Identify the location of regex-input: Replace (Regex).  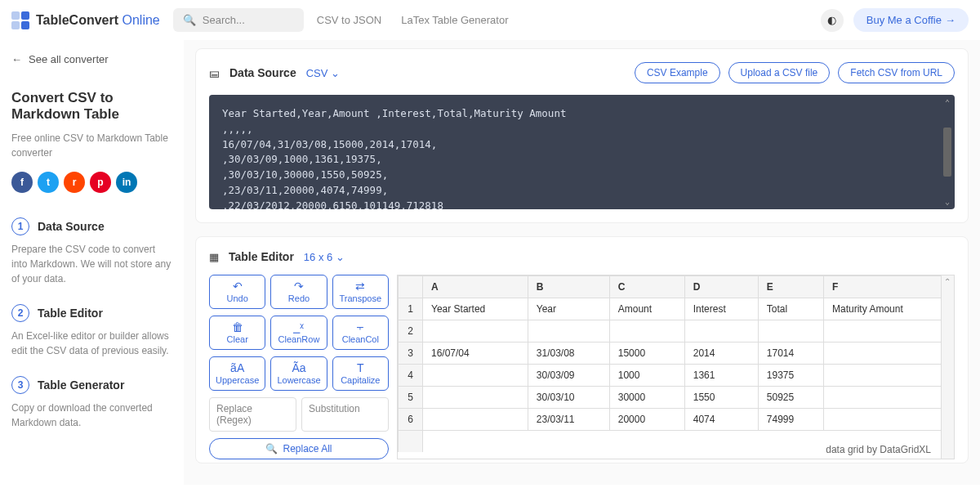
(253, 414).